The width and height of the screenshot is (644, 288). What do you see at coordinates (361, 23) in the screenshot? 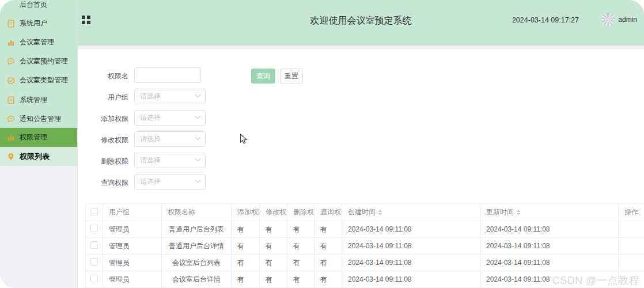
I see `header-bar: 欢迎使用会议室预定系统 2024-03-14 09:17:27 admin` at bounding box center [361, 23].